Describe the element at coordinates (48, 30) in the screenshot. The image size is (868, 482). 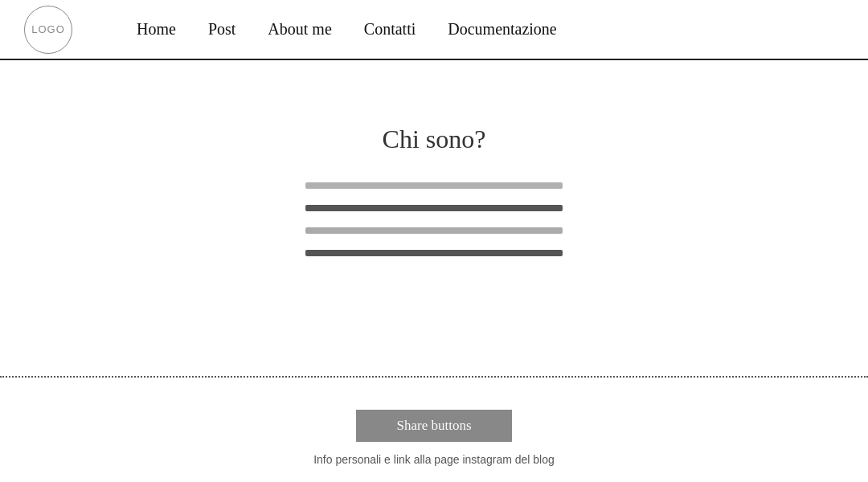
I see `logo: LOGO` at that location.